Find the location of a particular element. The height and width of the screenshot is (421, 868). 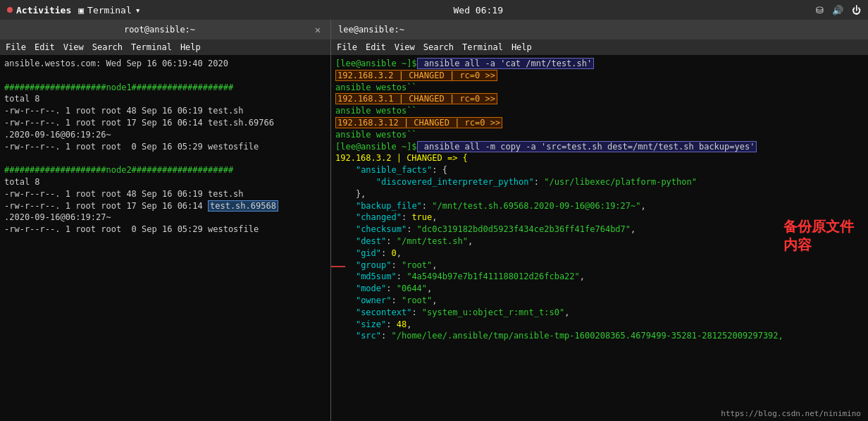

left-line-11: total 8 is located at coordinates (165, 182).